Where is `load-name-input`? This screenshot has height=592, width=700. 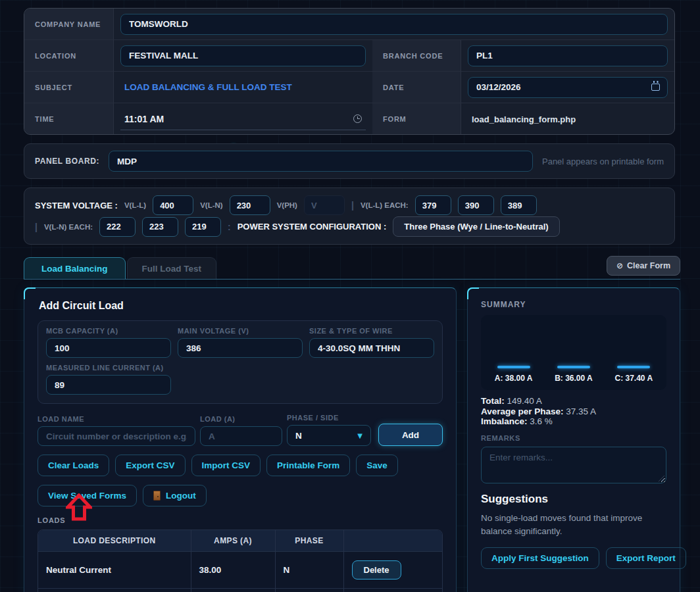
load-name-input is located at coordinates (116, 436).